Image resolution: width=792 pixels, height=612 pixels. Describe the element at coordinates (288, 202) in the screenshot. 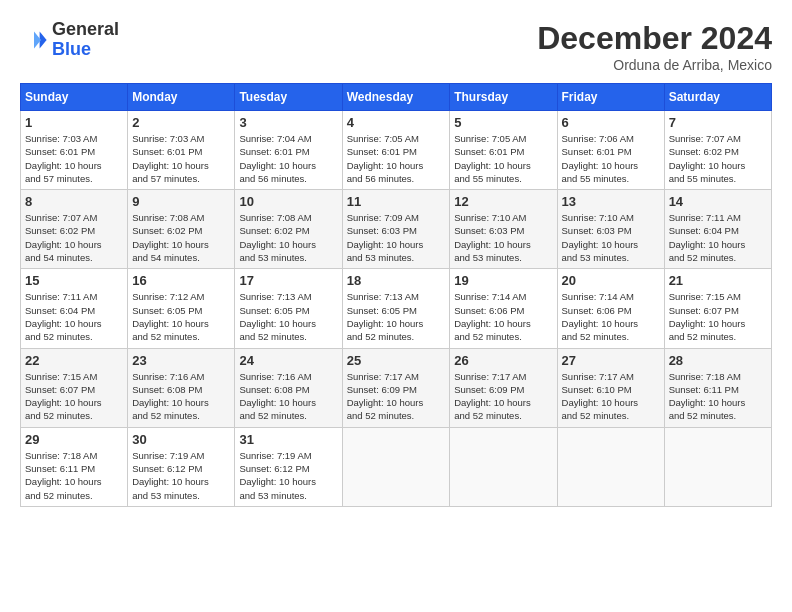

I see `day-number: 10` at that location.